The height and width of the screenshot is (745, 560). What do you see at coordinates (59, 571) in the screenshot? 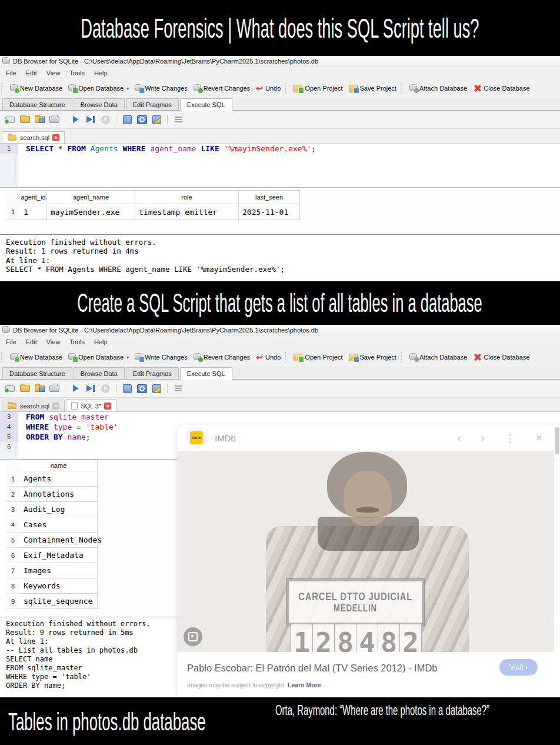
I see `cell-name: Images` at bounding box center [59, 571].